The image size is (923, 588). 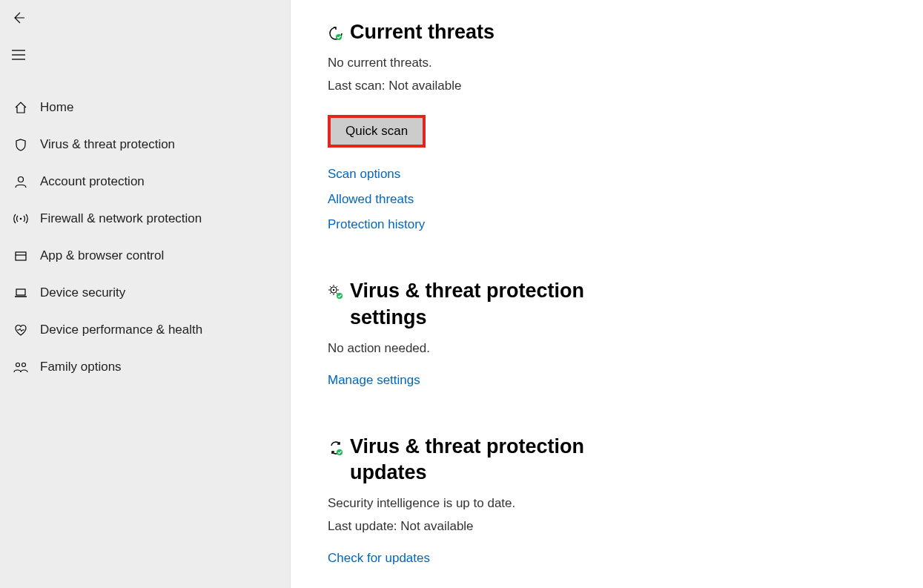 I want to click on sidebar-item-performance: Device performance & health, so click(x=145, y=330).